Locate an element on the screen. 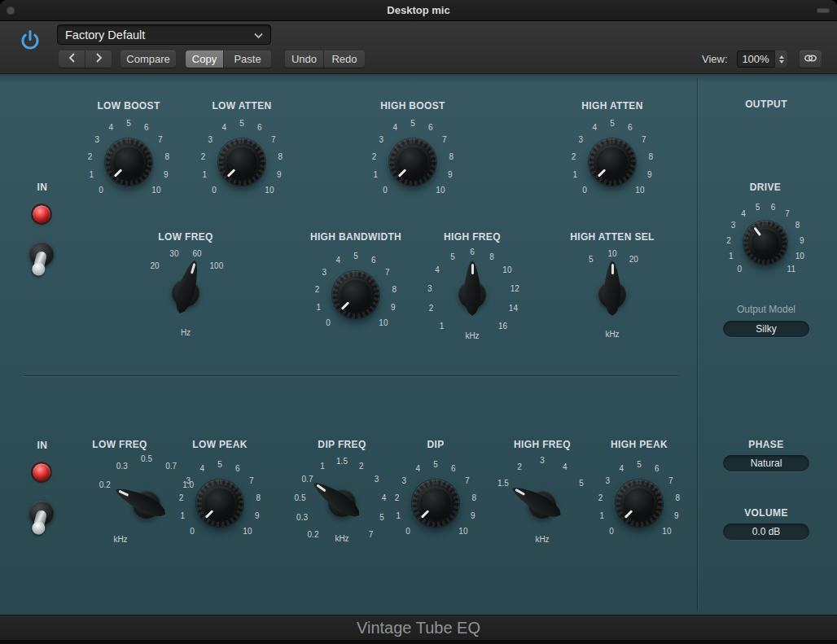 This screenshot has height=644, width=837. high-freq-lower-tick-2: 2 is located at coordinates (519, 466).